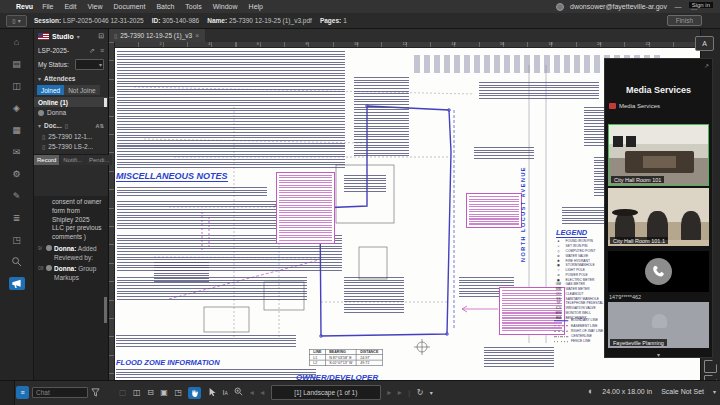 The image size is (720, 405). I want to click on studio-title: Studio, so click(63, 36).